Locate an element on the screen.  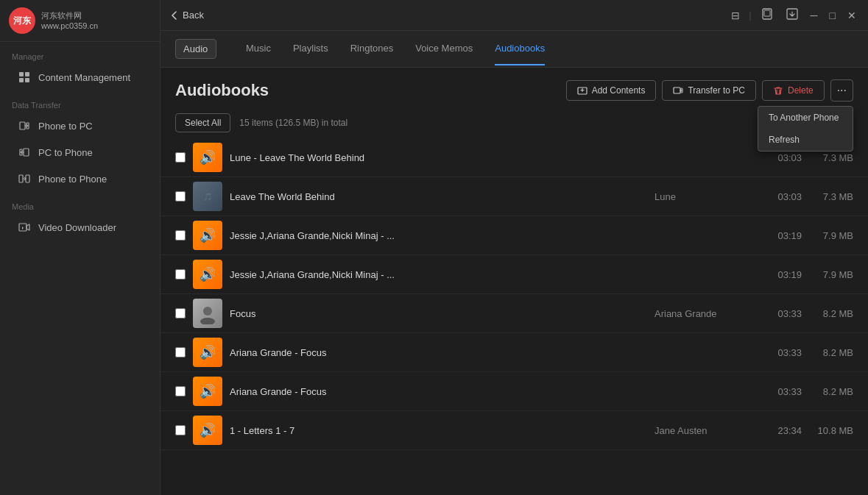
minimize-button: ─ is located at coordinates (814, 15).